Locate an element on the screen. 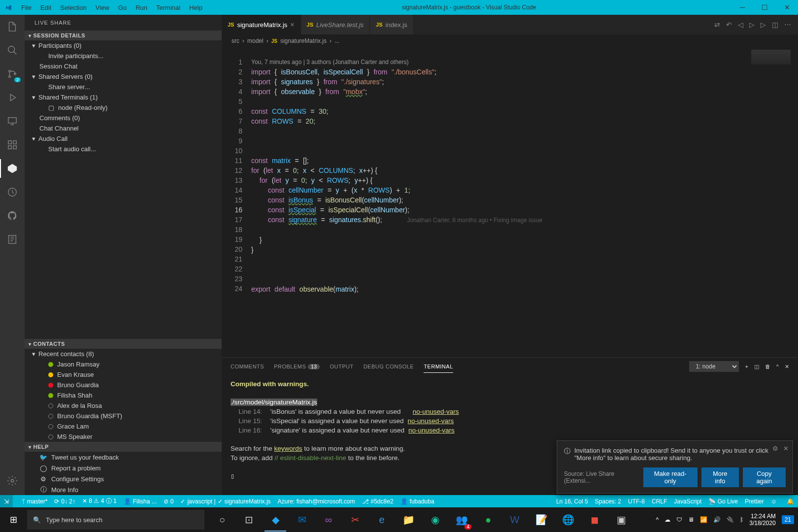 This screenshot has height=532, width=798. camtasia-taskbar-icon: ◼ is located at coordinates (595, 520).